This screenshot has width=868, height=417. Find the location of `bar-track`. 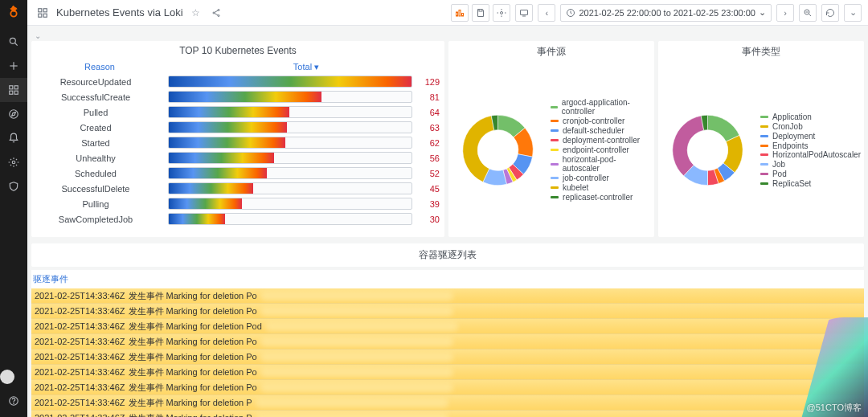

bar-track is located at coordinates (290, 174).